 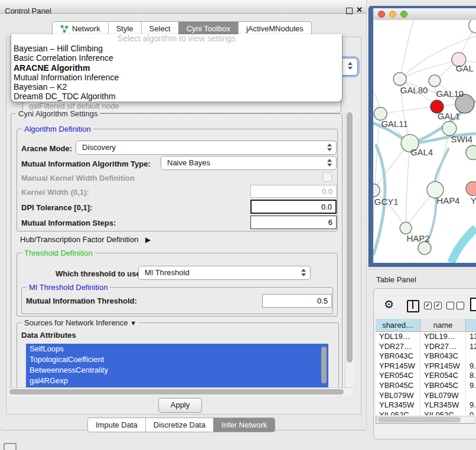 I want to click on cyni-bottom-tabbar: Impute Data Discretize Data Infer Networ…, so click(x=181, y=425).